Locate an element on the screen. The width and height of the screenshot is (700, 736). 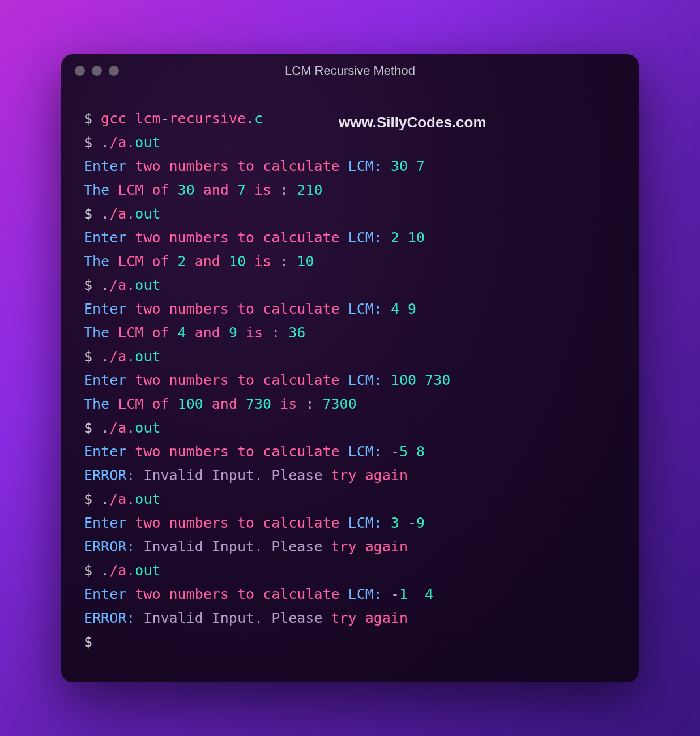
zoom-dot is located at coordinates (114, 71).